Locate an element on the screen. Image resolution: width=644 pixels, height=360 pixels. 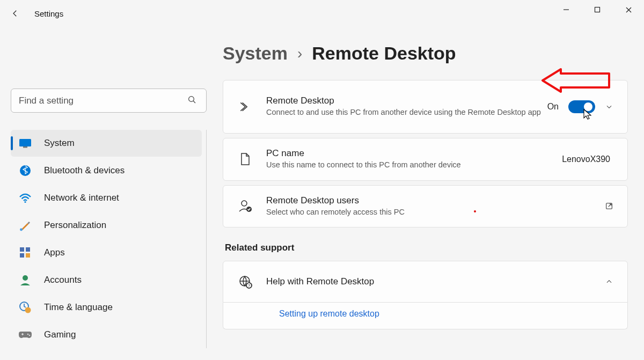
help-link-row: Setting up remote desktop is located at coordinates (425, 316).